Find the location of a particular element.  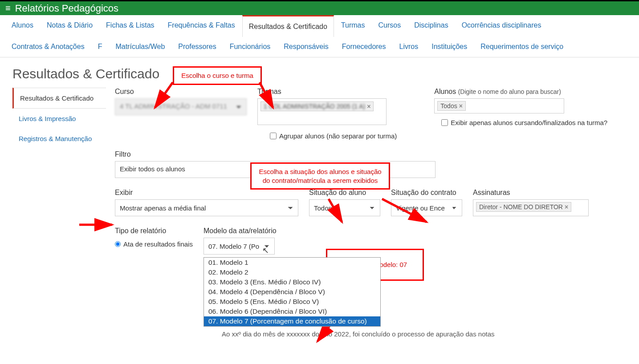

radio-ata-resultados is located at coordinates (118, 244).